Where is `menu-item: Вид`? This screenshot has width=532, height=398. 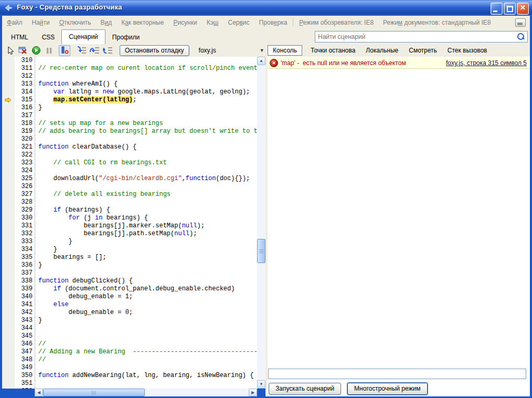
menu-item: Вид is located at coordinates (106, 23).